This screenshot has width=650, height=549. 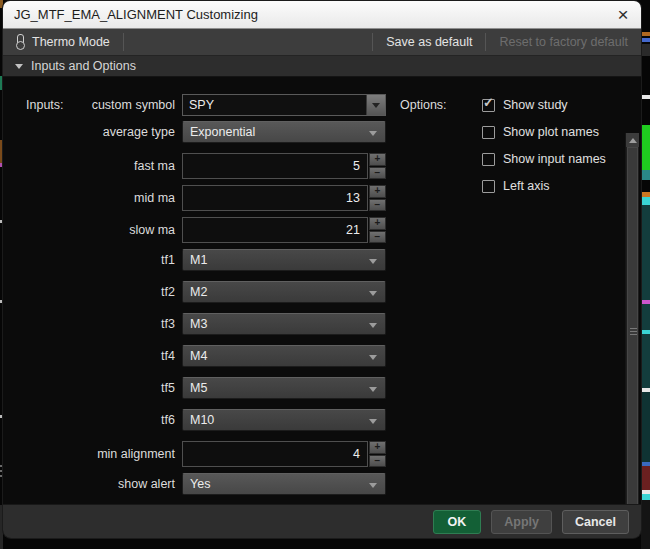 What do you see at coordinates (274, 105) in the screenshot?
I see `custom-symbol-value: SPY` at bounding box center [274, 105].